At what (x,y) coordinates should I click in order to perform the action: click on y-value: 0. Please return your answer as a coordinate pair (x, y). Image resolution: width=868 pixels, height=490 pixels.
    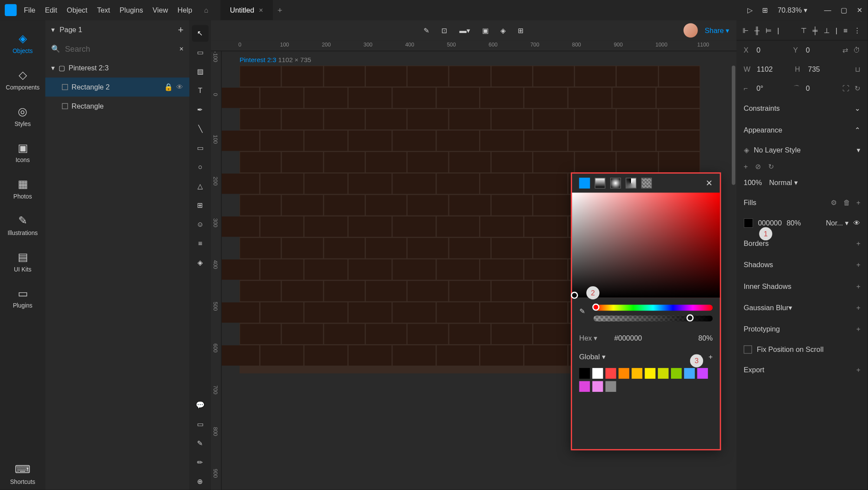
    Looking at the image, I should click on (822, 50).